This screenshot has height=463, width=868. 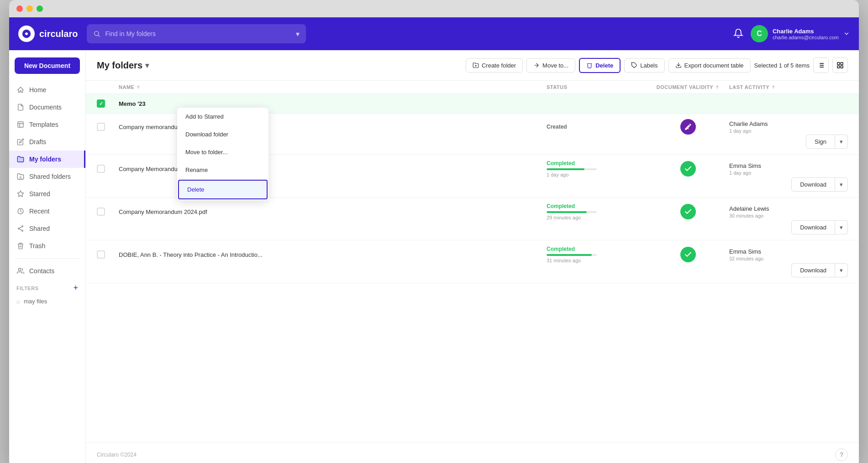 What do you see at coordinates (47, 270) in the screenshot?
I see `sidebar-nav: Home Documents` at bounding box center [47, 270].